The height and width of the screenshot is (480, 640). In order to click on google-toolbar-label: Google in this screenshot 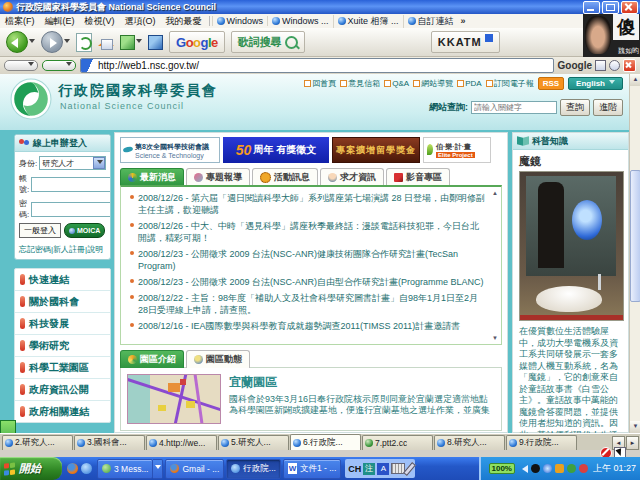, I will do `click(575, 66)`.